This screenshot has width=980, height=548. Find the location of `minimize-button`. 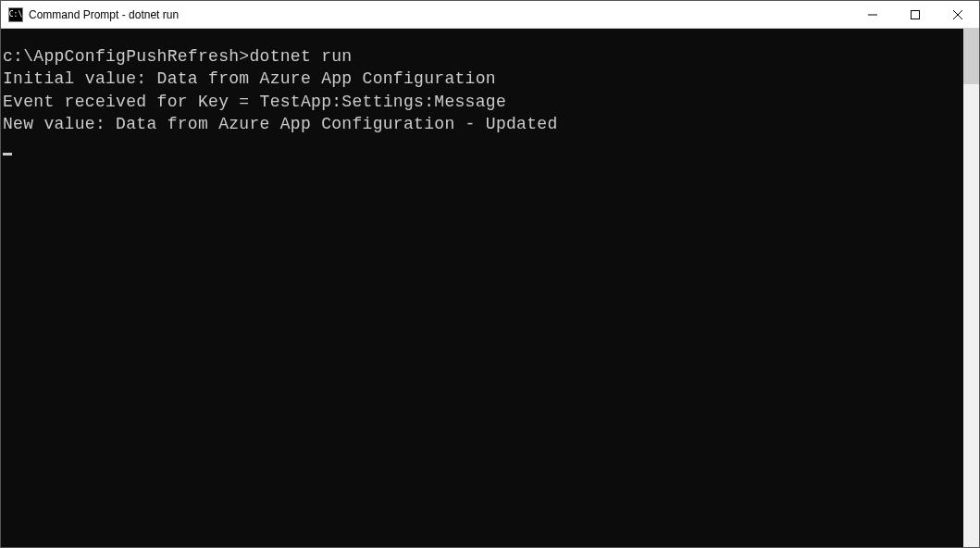

minimize-button is located at coordinates (873, 15).